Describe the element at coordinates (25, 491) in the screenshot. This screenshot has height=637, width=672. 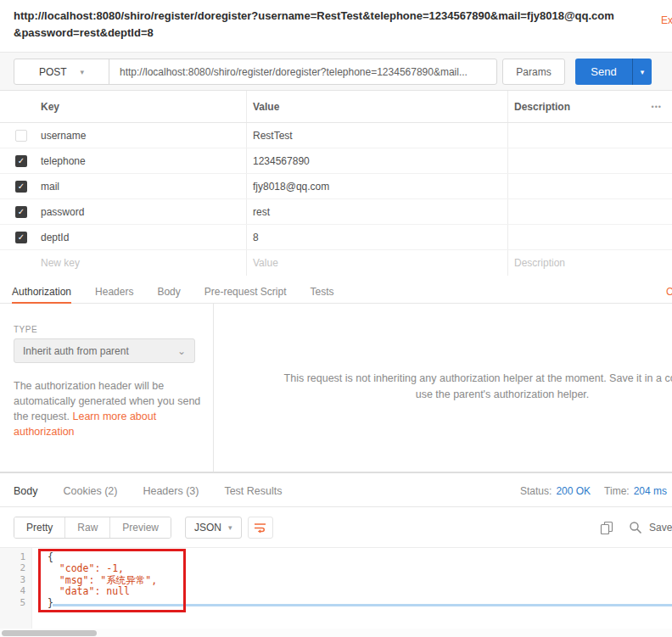
I see `response-tab-body: Body` at that location.